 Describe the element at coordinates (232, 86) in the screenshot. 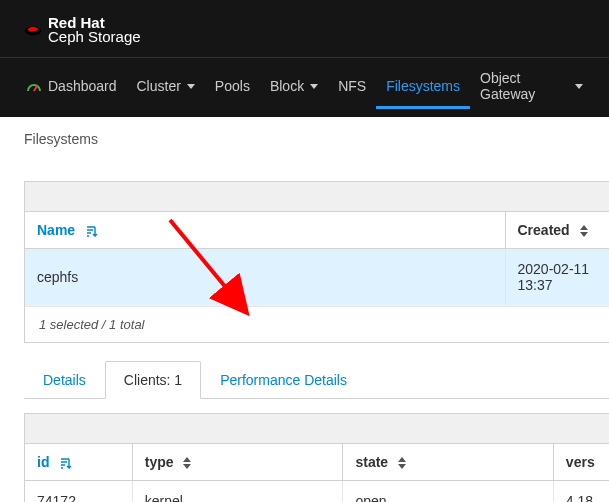

I see `nav-pools-label: Pools` at that location.